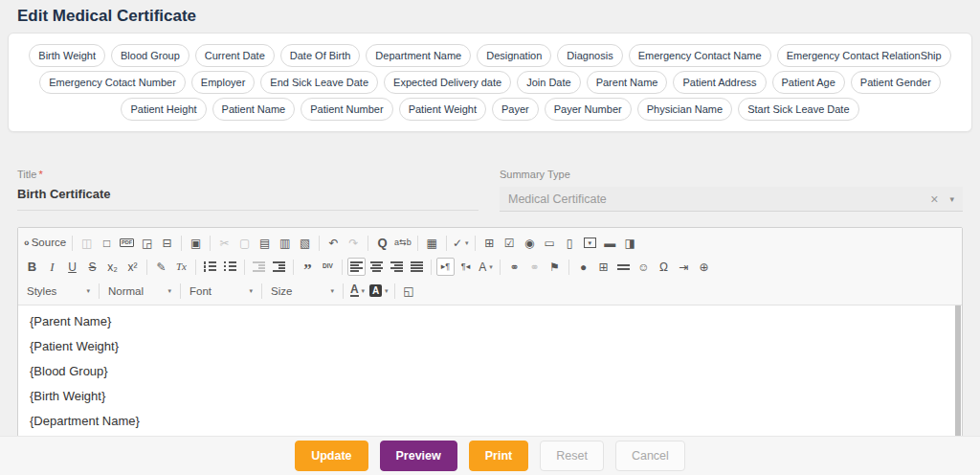 The height and width of the screenshot is (475, 980). I want to click on update-button: Update, so click(331, 456).